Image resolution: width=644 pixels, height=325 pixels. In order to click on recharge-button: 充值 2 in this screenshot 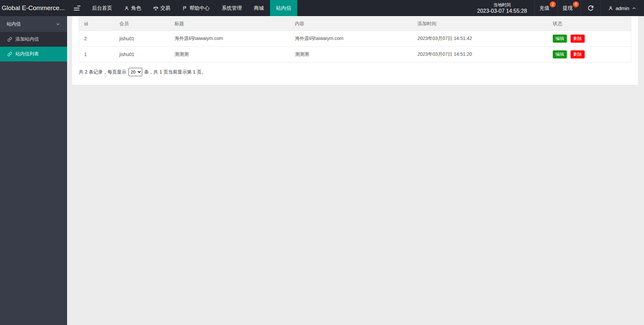, I will do `click(546, 8)`.